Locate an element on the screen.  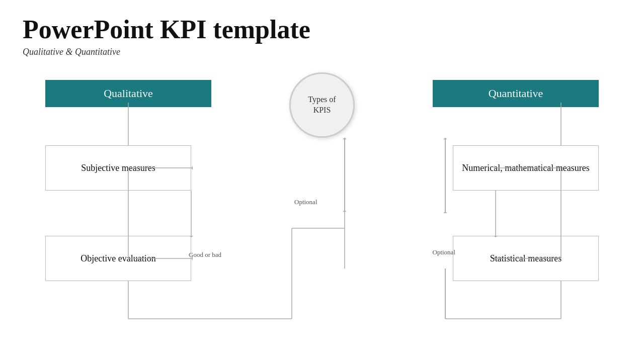
box-numerical-measures: Numerical, mathematical measures is located at coordinates (526, 168).